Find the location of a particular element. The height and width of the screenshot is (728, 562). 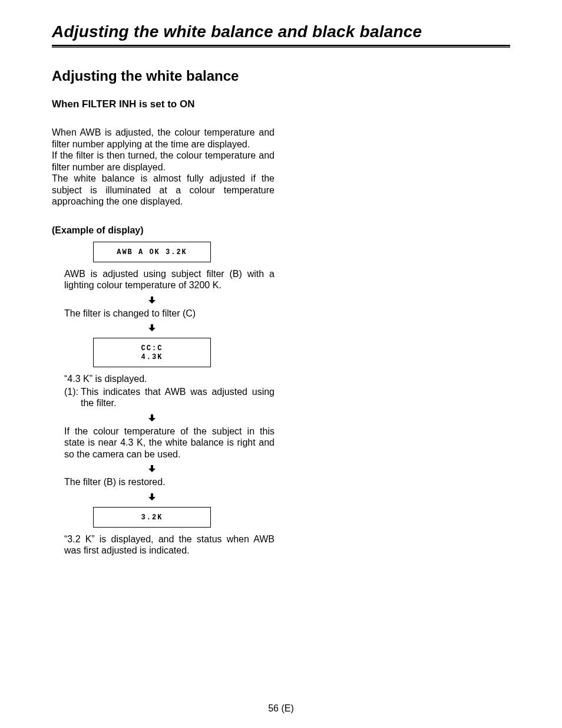

display-box-3: 3.2K is located at coordinates (152, 518).